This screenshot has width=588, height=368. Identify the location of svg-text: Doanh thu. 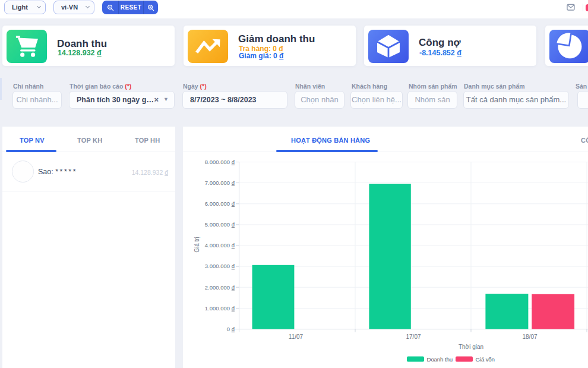
(440, 359).